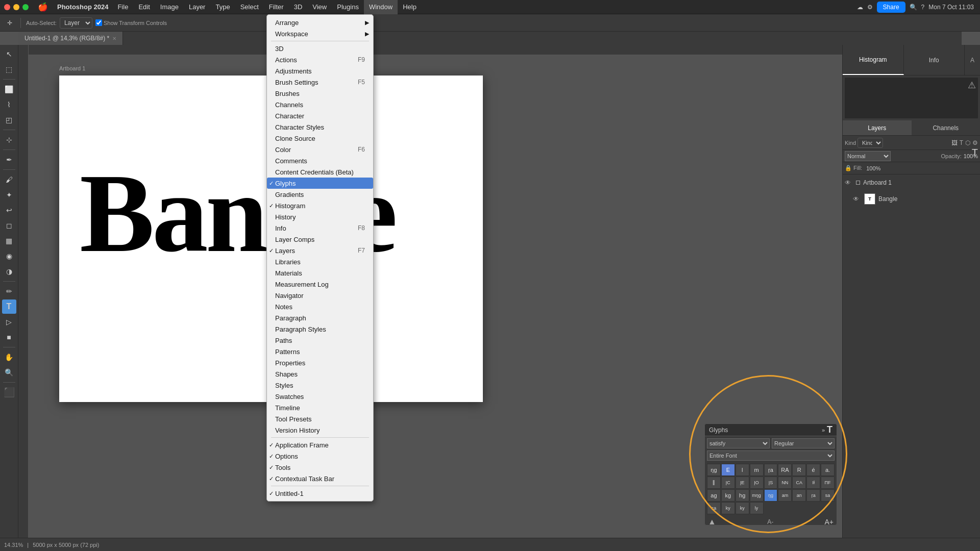 The image size is (980, 551). I want to click on menu-view: View, so click(320, 7).